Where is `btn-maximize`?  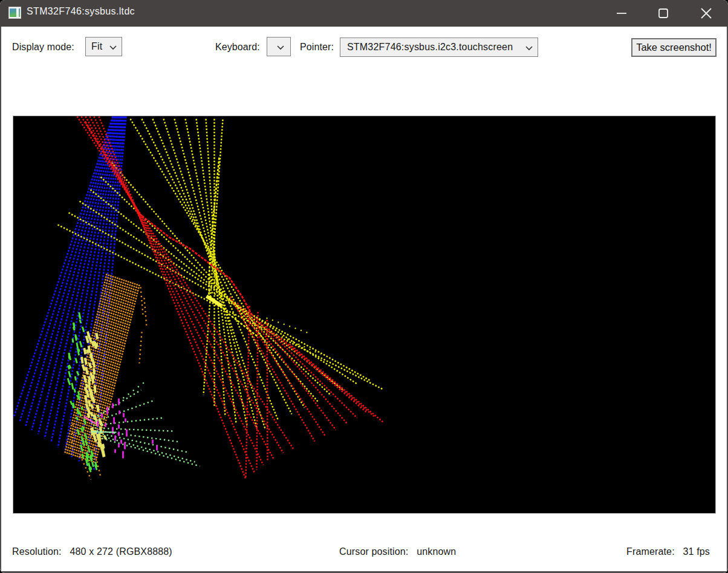 btn-maximize is located at coordinates (663, 13).